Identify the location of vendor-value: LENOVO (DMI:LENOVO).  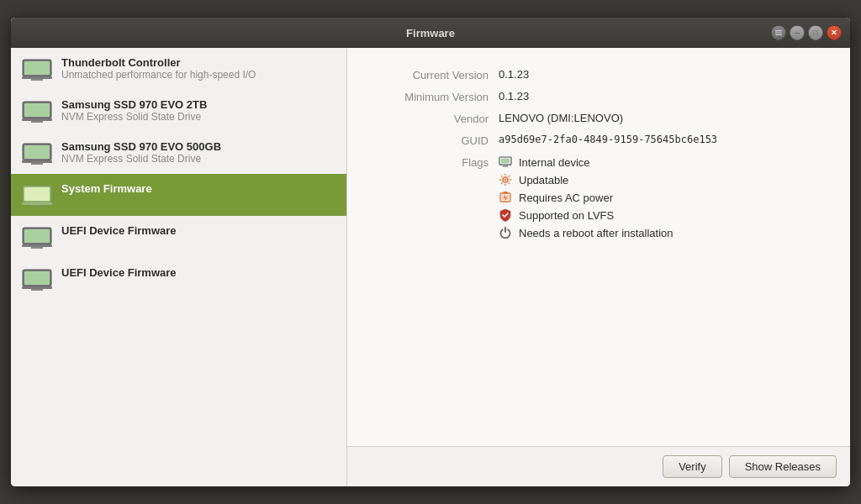
(662, 118).